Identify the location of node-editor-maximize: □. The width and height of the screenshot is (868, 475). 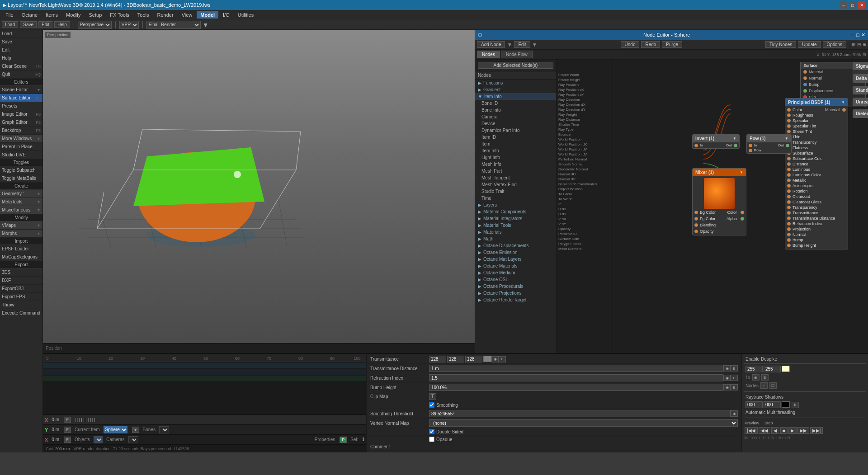
(858, 35).